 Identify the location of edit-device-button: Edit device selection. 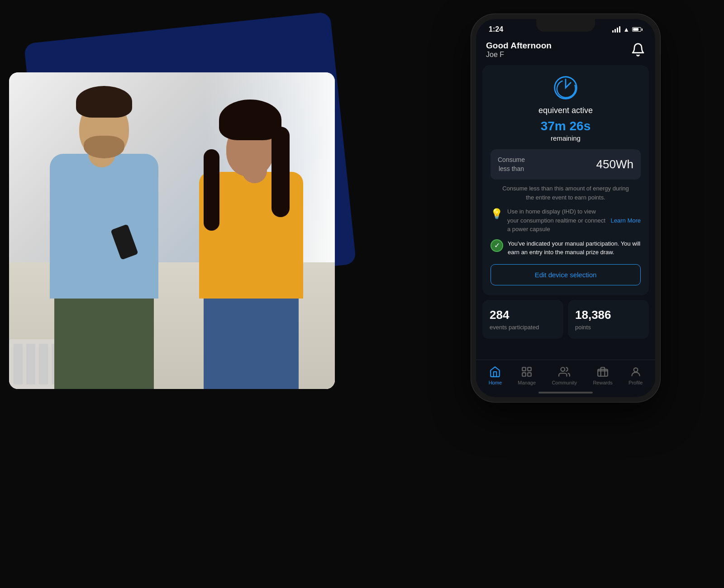
(566, 275).